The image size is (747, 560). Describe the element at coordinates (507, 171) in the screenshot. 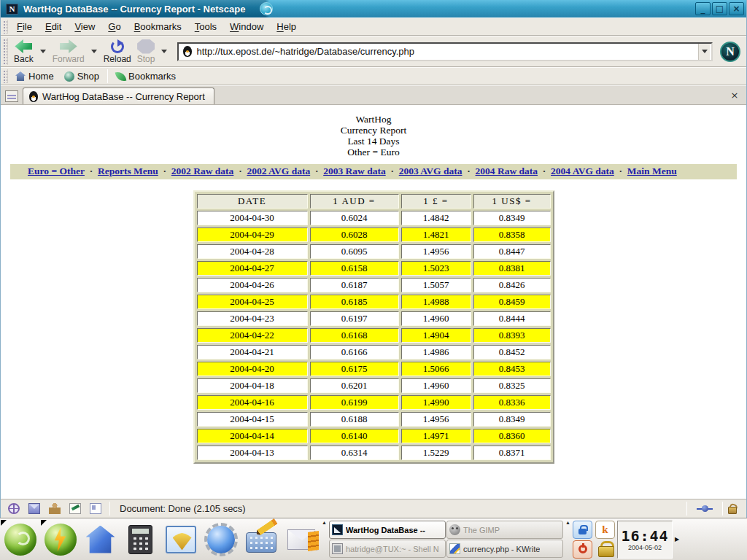

I see `nav-link-7: 2004 Raw data` at that location.